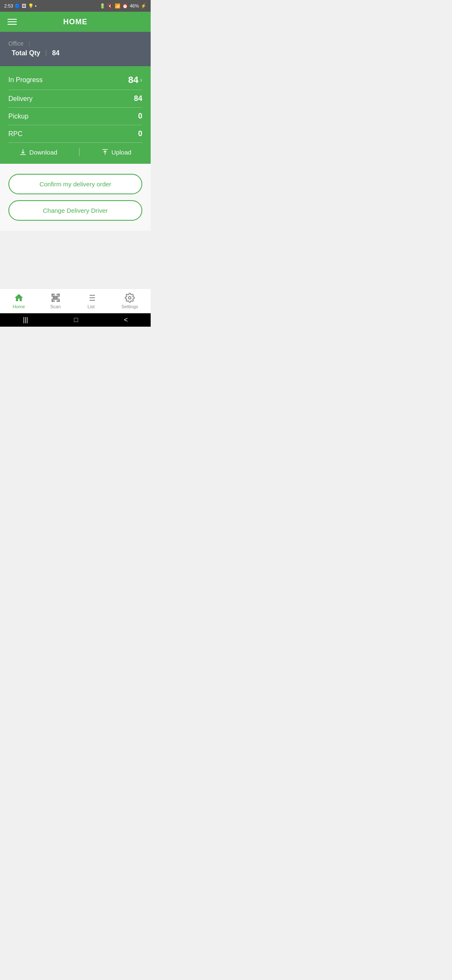  I want to click on download-label: Download, so click(44, 152).